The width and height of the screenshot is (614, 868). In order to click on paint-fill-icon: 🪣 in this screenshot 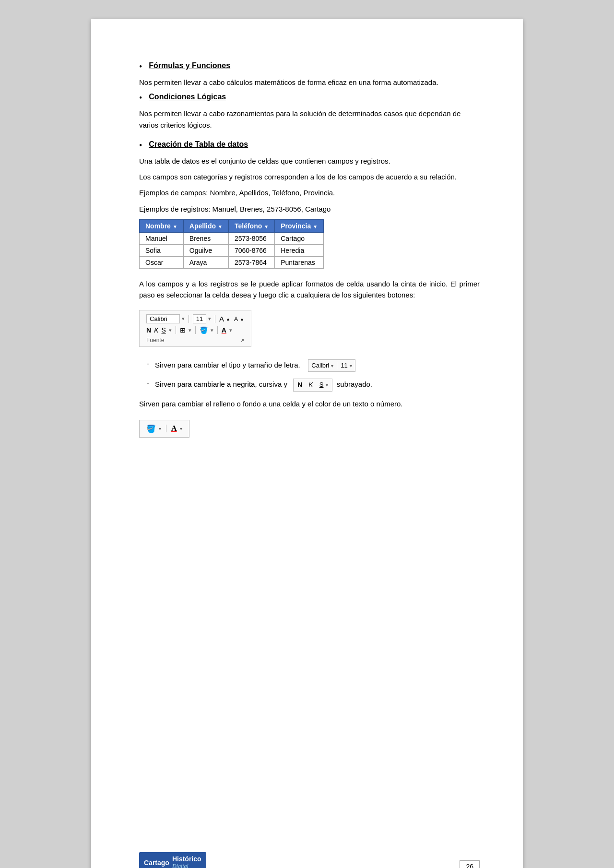, I will do `click(151, 429)`.